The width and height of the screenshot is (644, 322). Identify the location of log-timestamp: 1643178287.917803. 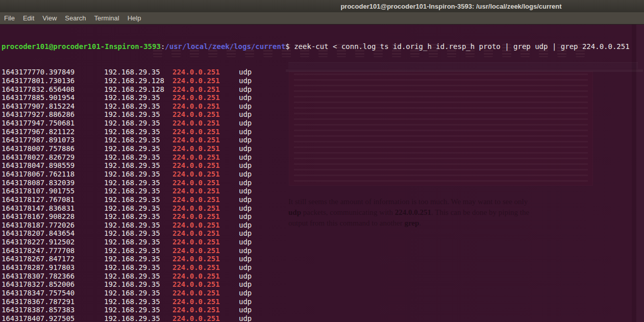
(53, 267).